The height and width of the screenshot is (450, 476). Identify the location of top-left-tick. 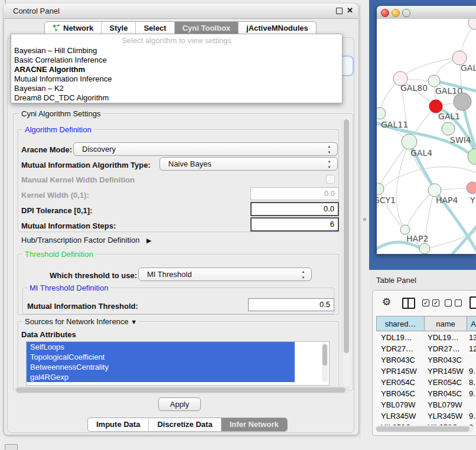
(5, 1).